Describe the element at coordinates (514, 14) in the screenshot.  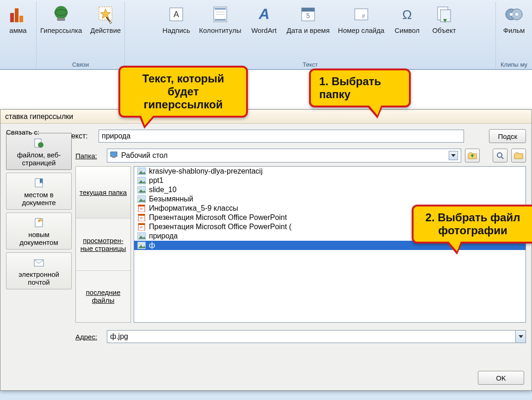
I see `film-icon` at that location.